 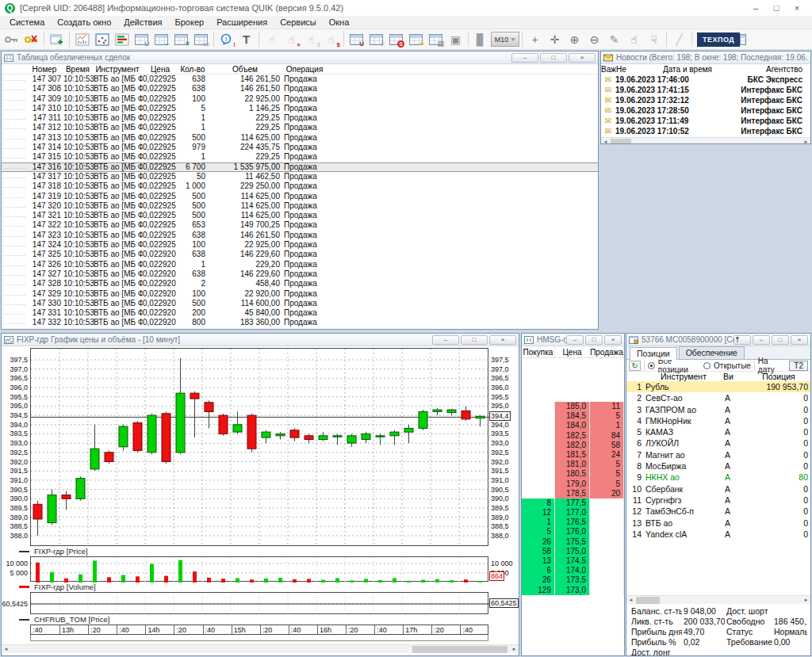 I want to click on ask-row: 181,05, so click(x=573, y=464).